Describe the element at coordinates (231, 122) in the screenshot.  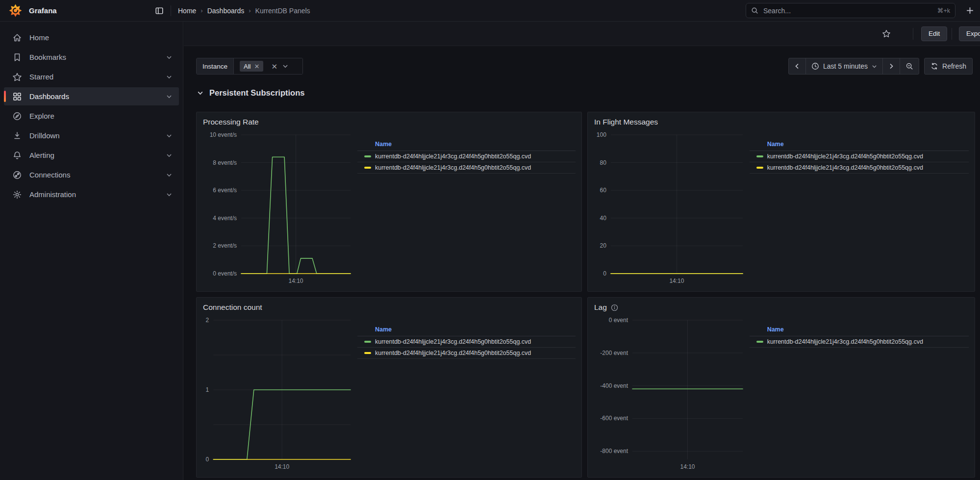
I see `panel-title: Processing Rate` at that location.